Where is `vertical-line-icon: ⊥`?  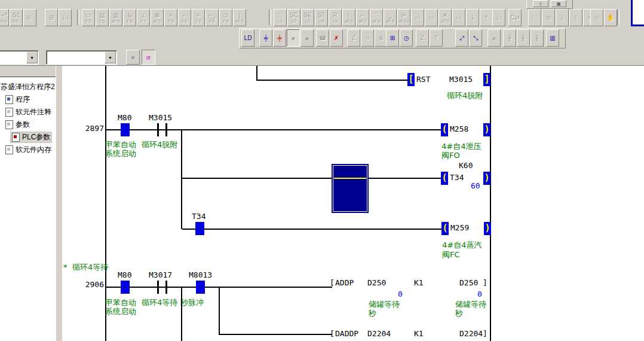 vertical-line-icon: ⊥ is located at coordinates (143, 16).